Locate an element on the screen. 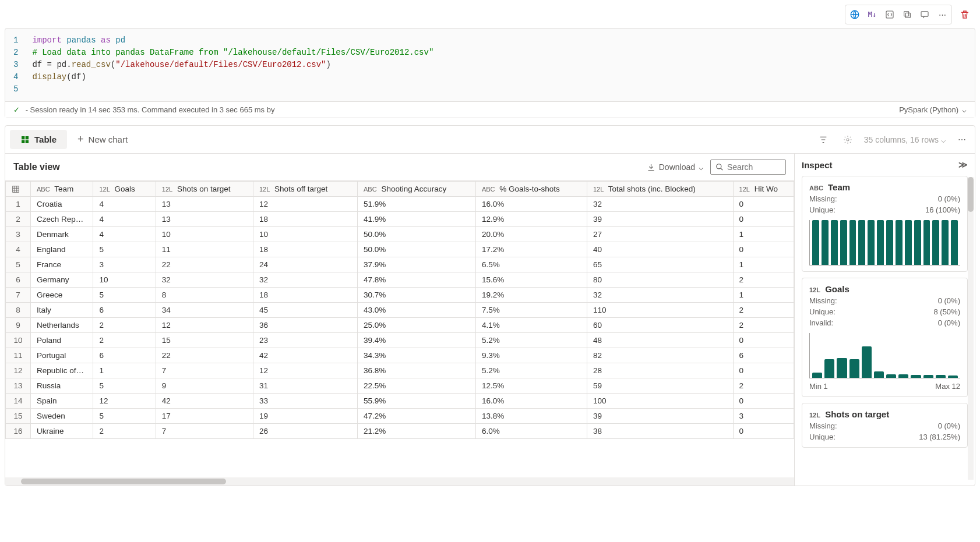 Image resolution: width=980 pixels, height=542 pixels. cell: 7.5% is located at coordinates (531, 310).